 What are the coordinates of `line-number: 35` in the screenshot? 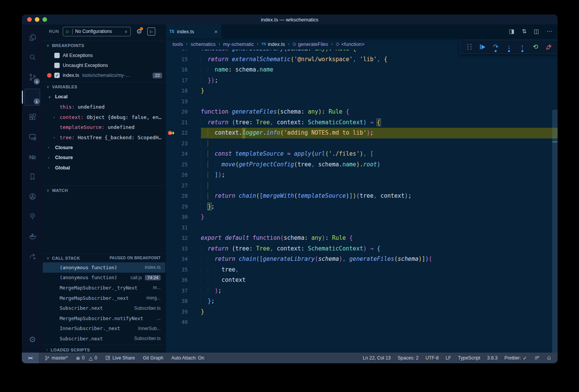 It's located at (177, 270).